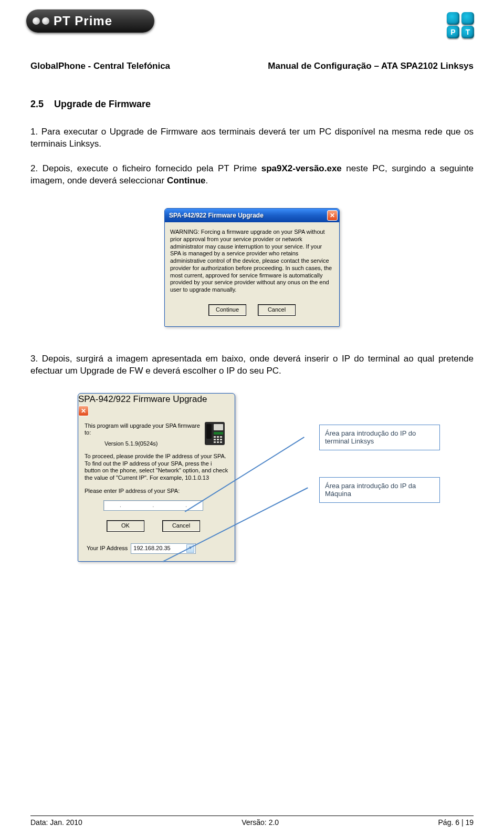 The width and height of the screenshot is (504, 836). I want to click on step-1-text: Para executar o Upgrade de Firmware aos …, so click(252, 138).